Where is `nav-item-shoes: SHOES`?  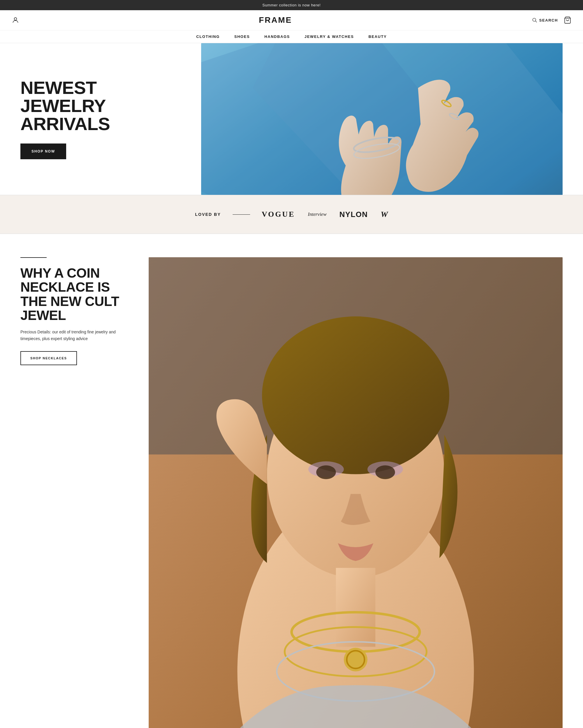 nav-item-shoes: SHOES is located at coordinates (242, 36).